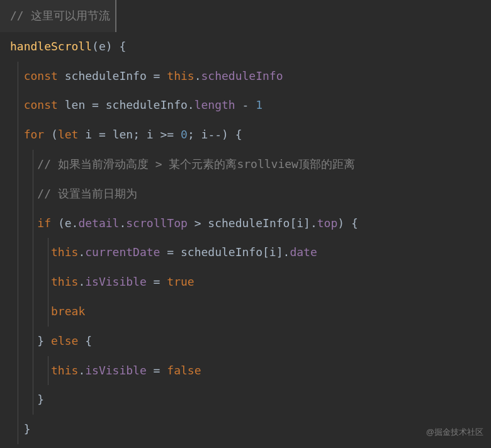  What do you see at coordinates (136, 104) in the screenshot?
I see `code-line-content: const len = scheduleInfo.length - 1` at bounding box center [136, 104].